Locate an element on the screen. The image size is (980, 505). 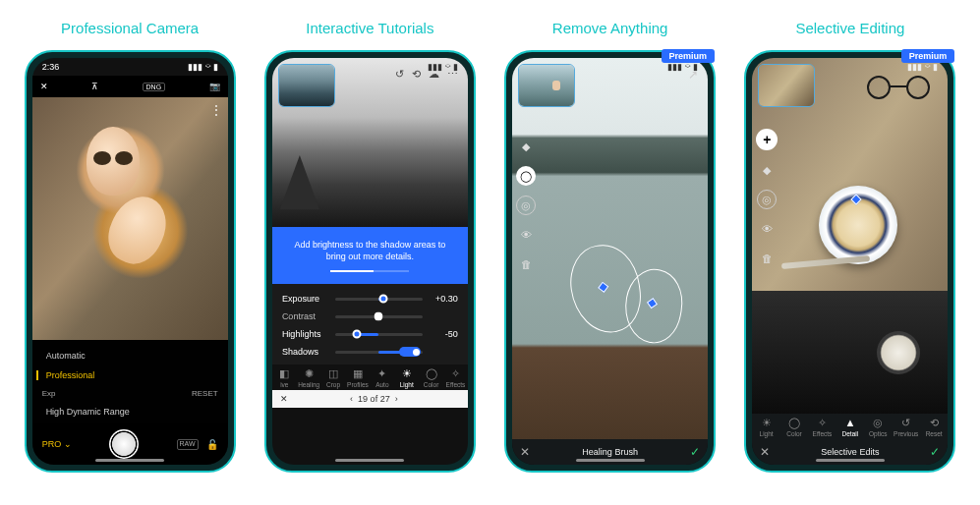
undo-icon: ↺ is located at coordinates (399, 75).